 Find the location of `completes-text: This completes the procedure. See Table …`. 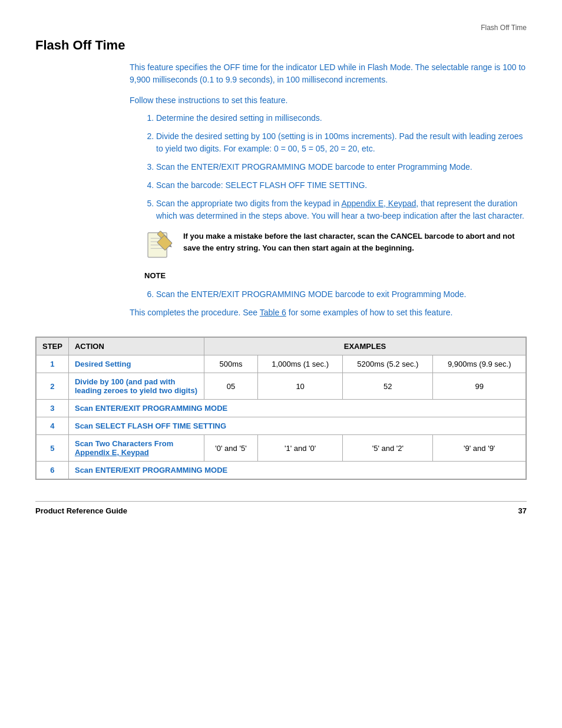

completes-text: This completes the procedure. See Table … is located at coordinates (328, 312).